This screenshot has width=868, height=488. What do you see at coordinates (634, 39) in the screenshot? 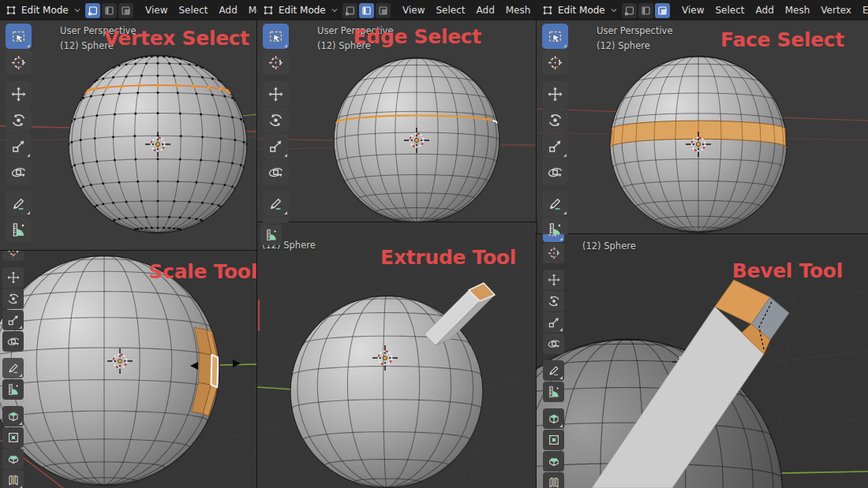
I see `viewport-overlay-text: User Perspective (12) Sphere` at bounding box center [634, 39].